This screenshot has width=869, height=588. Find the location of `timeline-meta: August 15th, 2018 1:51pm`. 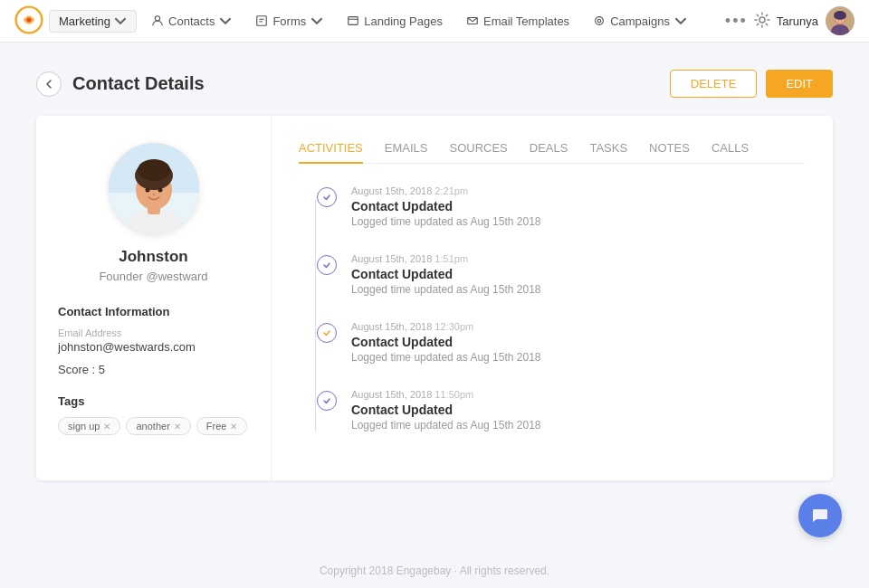

timeline-meta: August 15th, 2018 1:51pm is located at coordinates (446, 259).